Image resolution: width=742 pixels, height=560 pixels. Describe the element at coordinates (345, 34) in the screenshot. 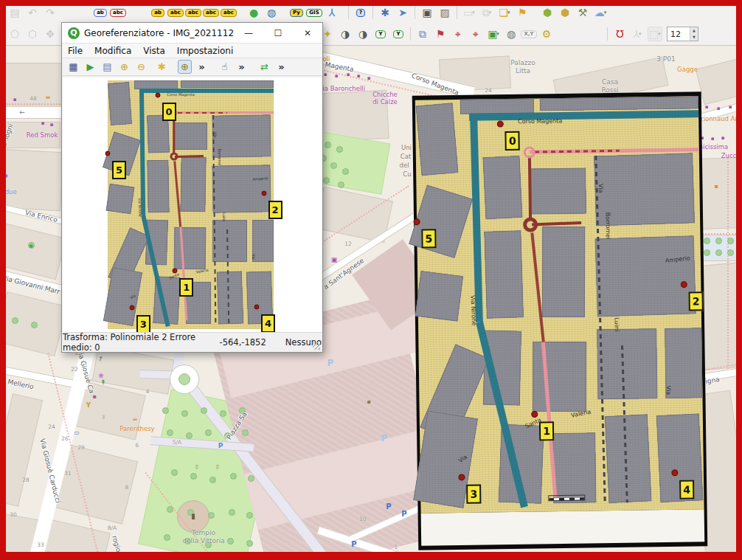

I see `raster-contrast-icon: ◑` at that location.